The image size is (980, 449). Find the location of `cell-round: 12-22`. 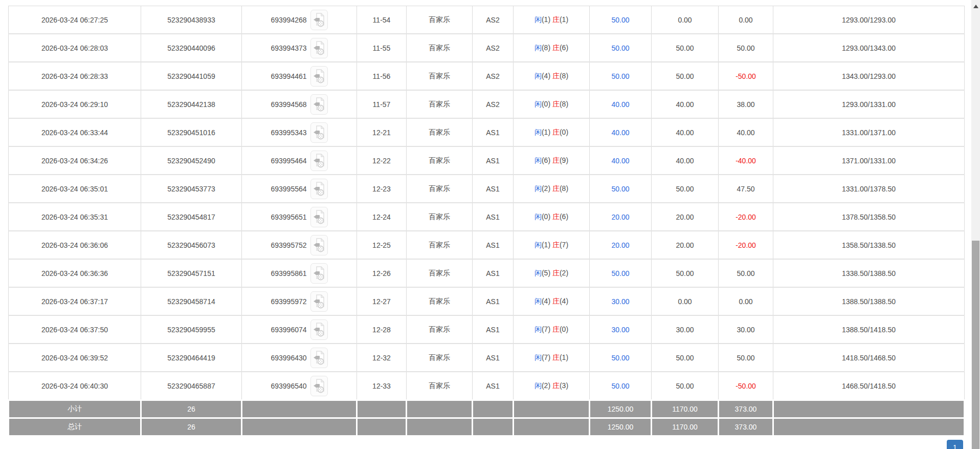

cell-round: 12-22 is located at coordinates (382, 161).